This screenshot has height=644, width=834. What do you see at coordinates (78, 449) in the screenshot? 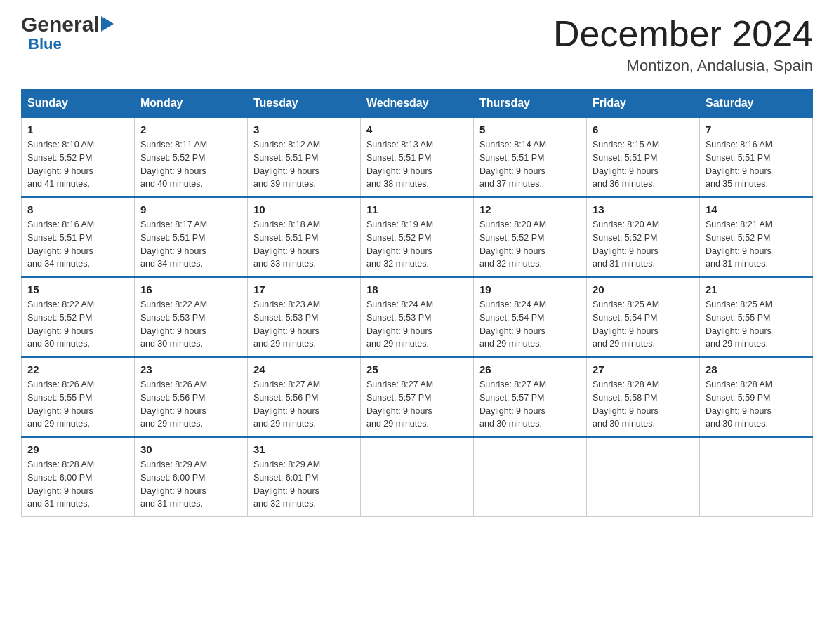
I see `day-number: 29` at bounding box center [78, 449].